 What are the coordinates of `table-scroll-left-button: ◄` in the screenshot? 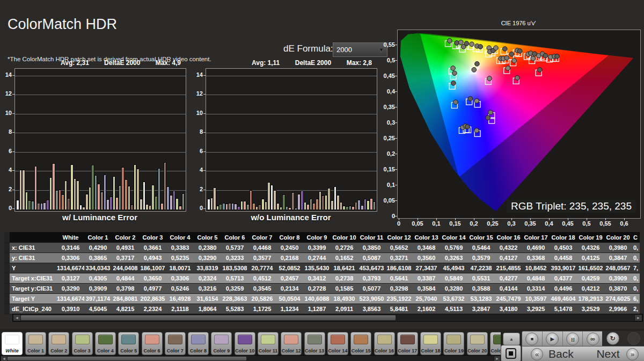 It's located at (17, 318).